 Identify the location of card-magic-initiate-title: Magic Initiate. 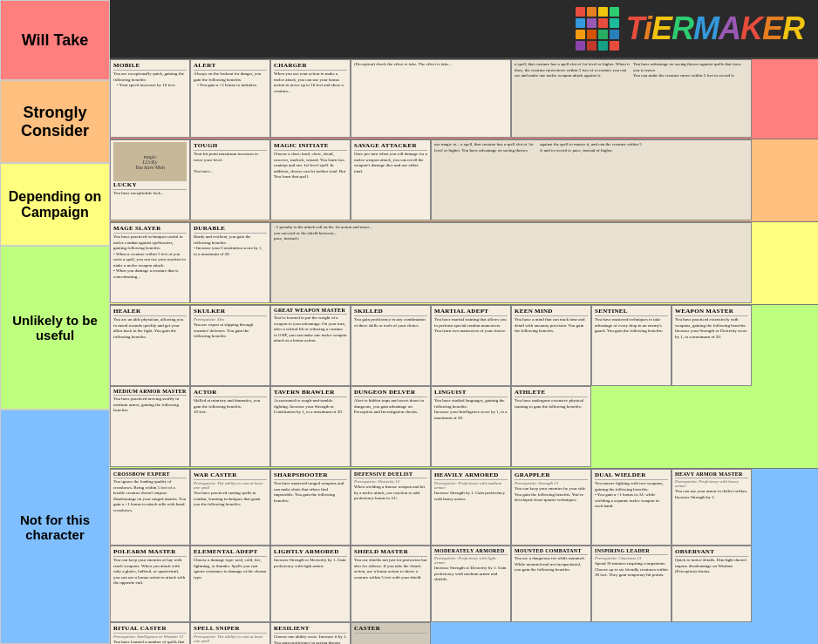
(310, 146).